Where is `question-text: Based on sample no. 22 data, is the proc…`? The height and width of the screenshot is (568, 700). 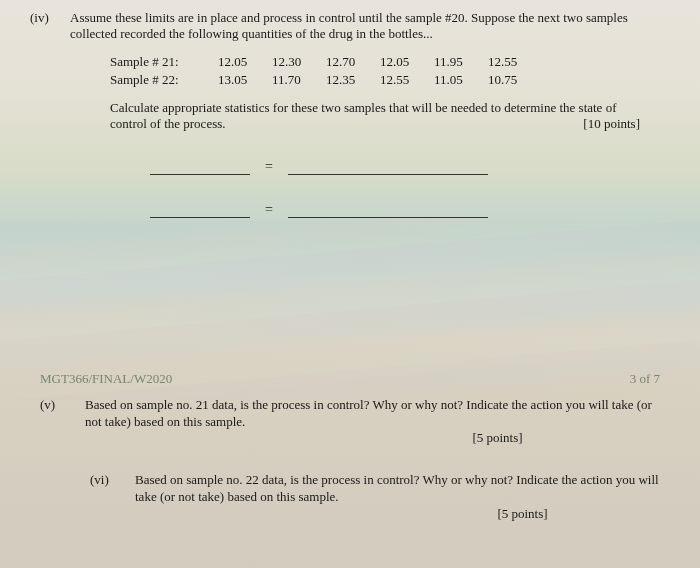
question-text: Based on sample no. 22 data, is the proc… is located at coordinates (398, 498).